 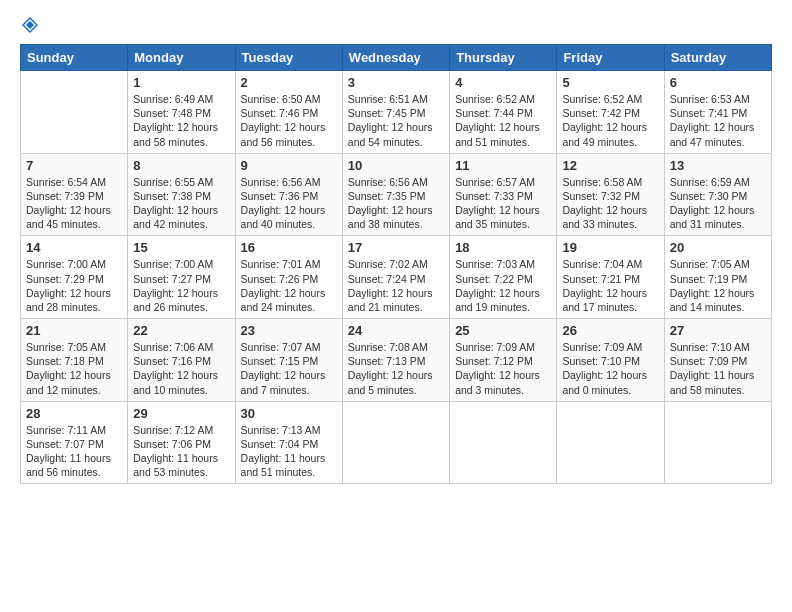 What do you see at coordinates (396, 194) in the screenshot?
I see `calendar-week-row: 7Sunrise: 6:54 AM Sunset: 7:39 PM Daylig…` at bounding box center [396, 194].